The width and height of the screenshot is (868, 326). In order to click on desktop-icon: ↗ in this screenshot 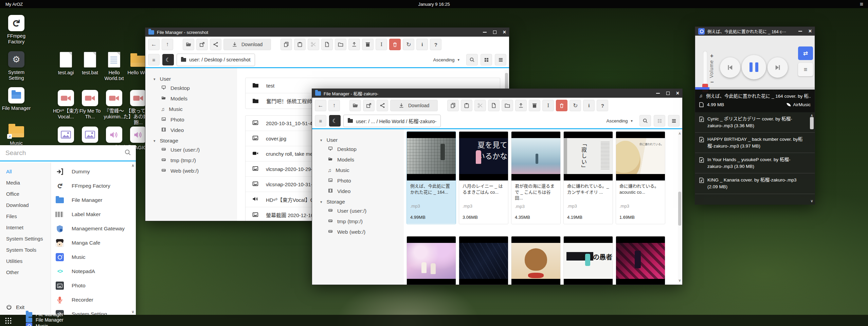, I will do `click(16, 130)`.